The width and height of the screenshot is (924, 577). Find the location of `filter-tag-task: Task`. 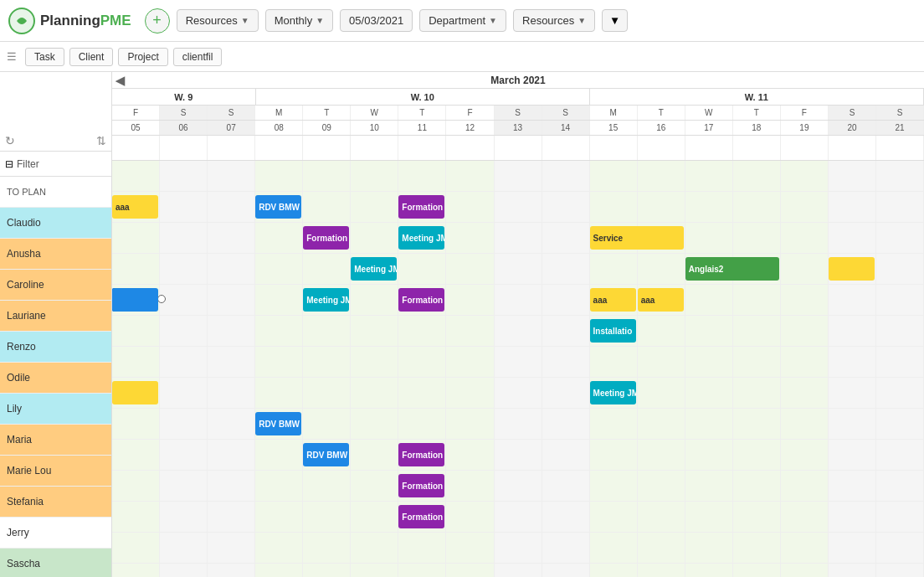

filter-tag-task: Task is located at coordinates (45, 57).